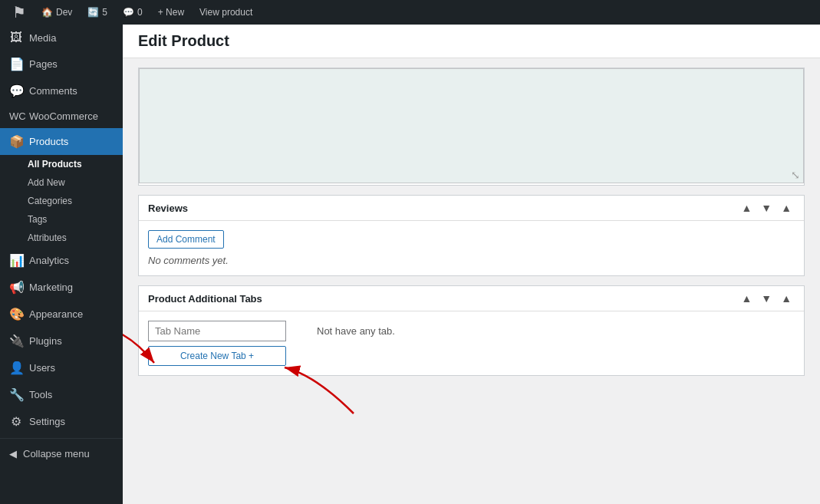 Image resolution: width=820 pixels, height=504 pixels. Describe the element at coordinates (471, 331) in the screenshot. I see `additional-tabs-panel: Product Additional Tabs ▲ ▼ ▲ Create New…` at that location.